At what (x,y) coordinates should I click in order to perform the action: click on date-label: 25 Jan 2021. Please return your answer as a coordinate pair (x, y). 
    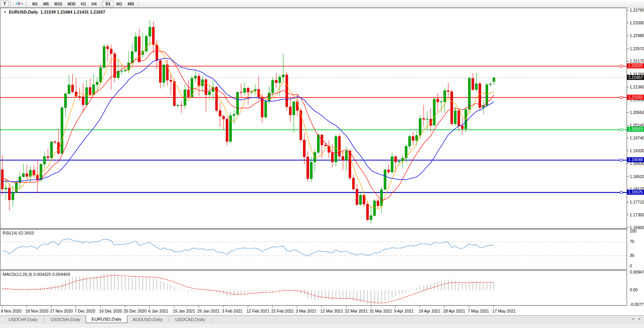
    Looking at the image, I should click on (209, 311).